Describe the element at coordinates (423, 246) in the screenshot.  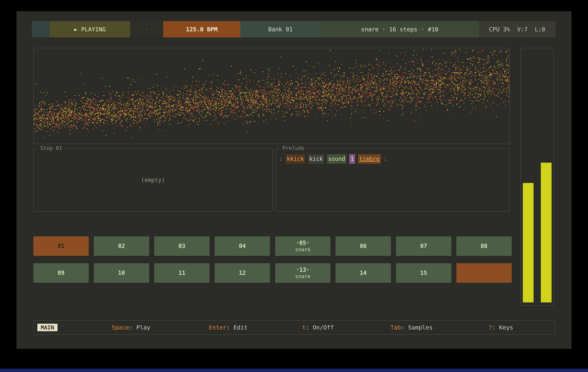
I see `step-button: 07` at that location.